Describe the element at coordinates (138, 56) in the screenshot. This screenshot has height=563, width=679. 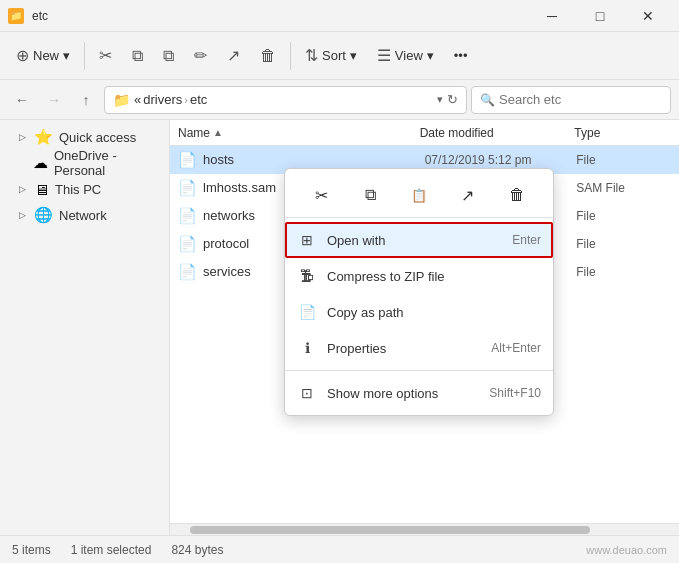
I see `copy-icon: ⧉` at that location.